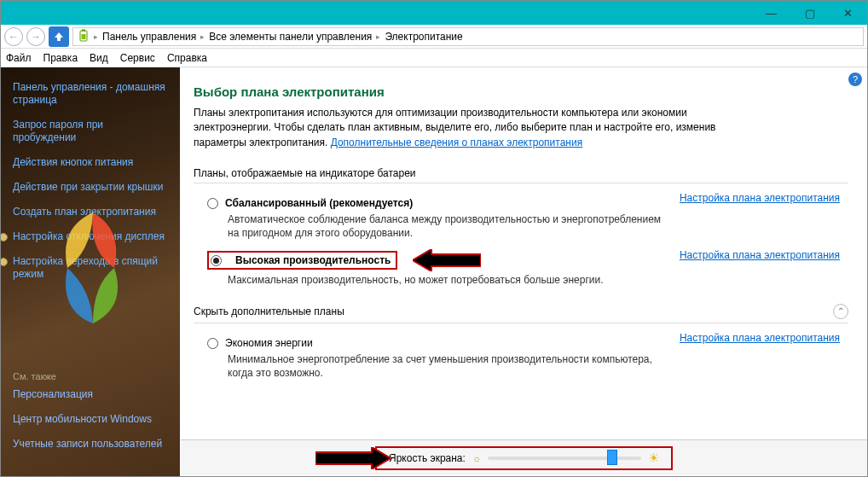 The image size is (868, 477). What do you see at coordinates (449, 226) in the screenshot?
I see `plan-balanced-desc: Автоматическое соблюдение баланса между …` at bounding box center [449, 226].